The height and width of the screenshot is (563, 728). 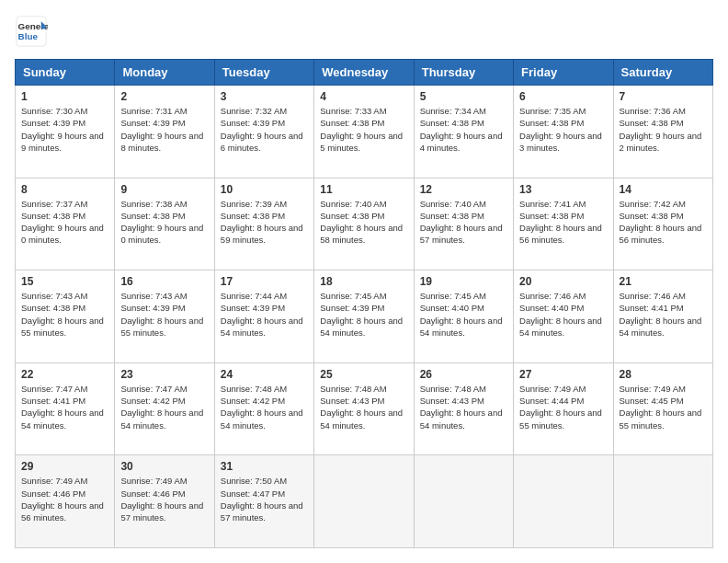 I want to click on day-number: 20, so click(x=563, y=282).